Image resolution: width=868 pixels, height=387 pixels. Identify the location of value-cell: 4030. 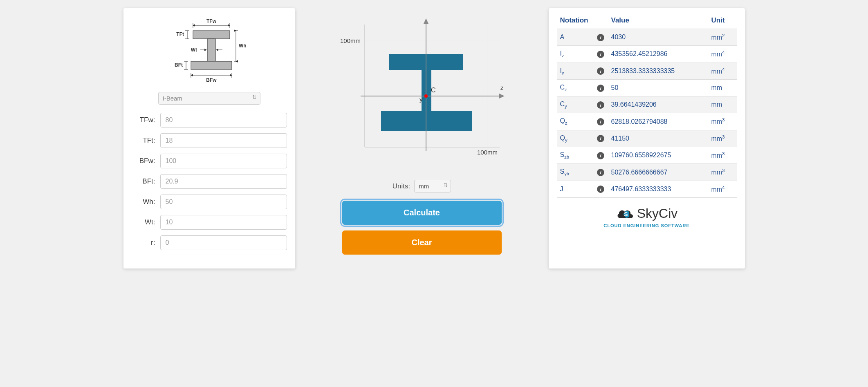
(658, 38).